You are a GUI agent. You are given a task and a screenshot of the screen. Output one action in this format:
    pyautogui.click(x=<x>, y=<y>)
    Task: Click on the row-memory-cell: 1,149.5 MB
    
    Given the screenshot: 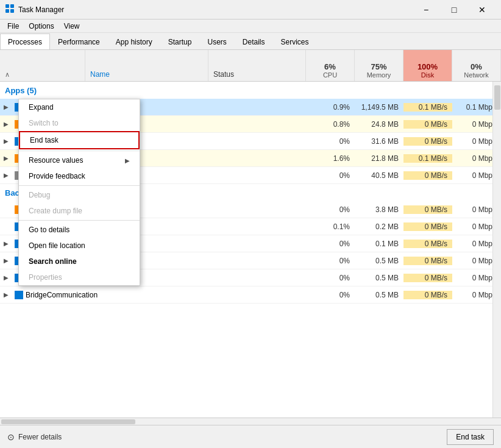 What is the action you would take?
    pyautogui.click(x=379, y=107)
    